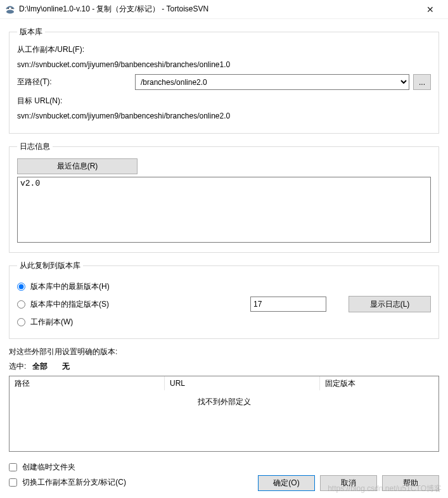 The width and height of the screenshot is (448, 498). Describe the element at coordinates (131, 482) in the screenshot. I see `chk-switch: 切换工作副本至新分支/标记(C)` at that location.